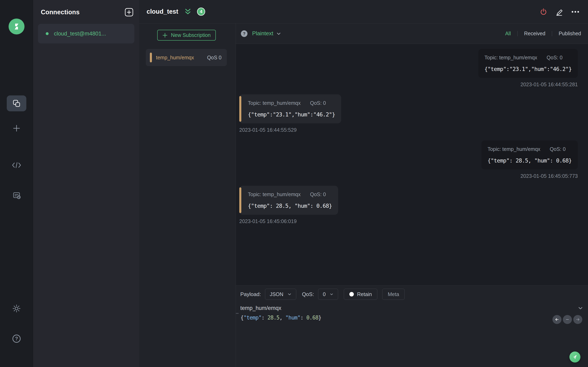 Image resolution: width=588 pixels, height=367 pixels. I want to click on new-subscription-button: New Subscription, so click(187, 35).